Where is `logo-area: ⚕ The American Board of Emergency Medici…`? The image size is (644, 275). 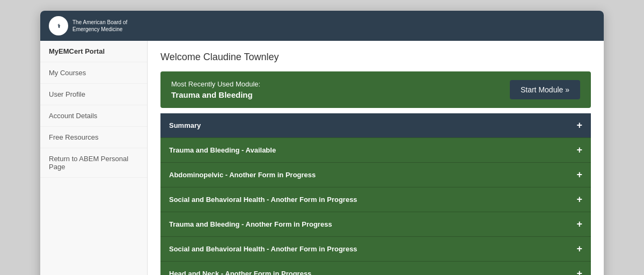 logo-area: ⚕ The American Board of Emergency Medici… is located at coordinates (88, 26).